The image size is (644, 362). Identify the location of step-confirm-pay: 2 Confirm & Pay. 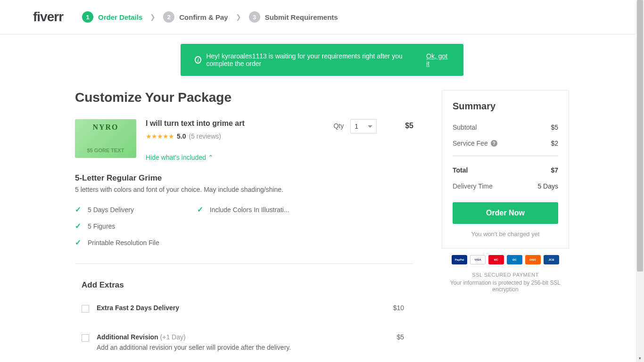
(195, 17).